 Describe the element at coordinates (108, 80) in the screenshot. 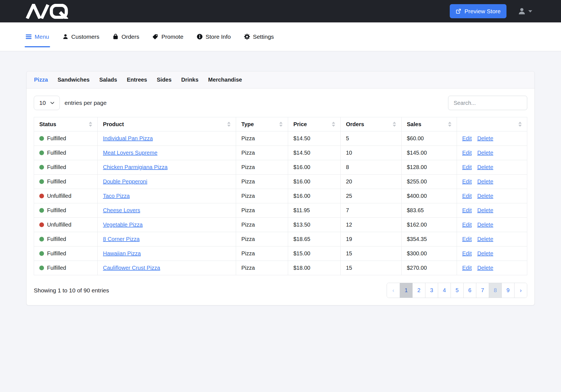

I see `tab-salads: Salads` at that location.